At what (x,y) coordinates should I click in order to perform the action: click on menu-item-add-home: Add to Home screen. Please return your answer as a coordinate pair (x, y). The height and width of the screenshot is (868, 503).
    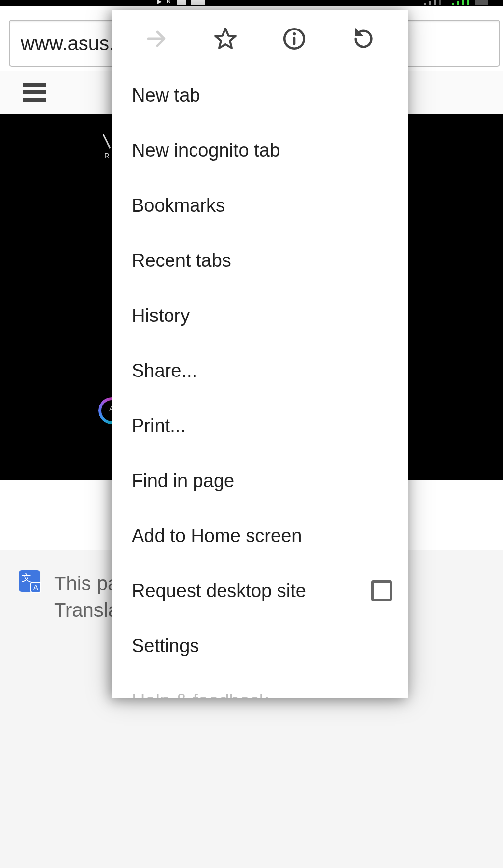
    Looking at the image, I should click on (260, 536).